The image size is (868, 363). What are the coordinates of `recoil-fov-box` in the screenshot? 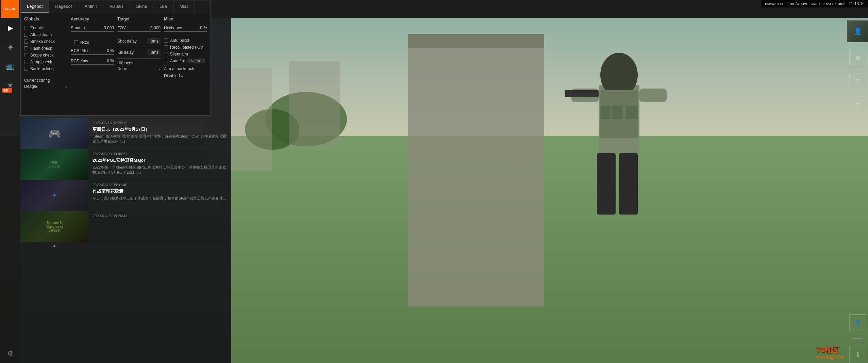 It's located at (166, 47).